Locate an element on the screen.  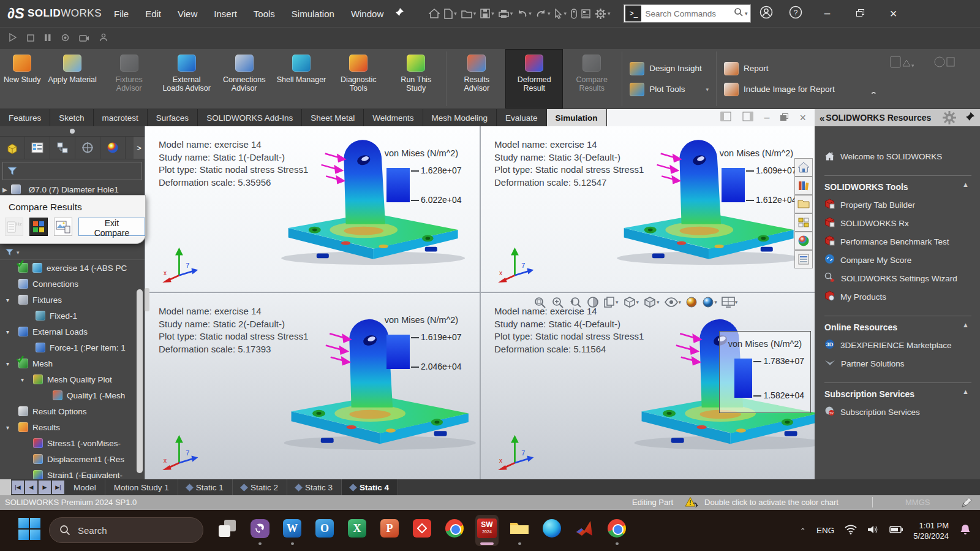
home-icon is located at coordinates (434, 13).